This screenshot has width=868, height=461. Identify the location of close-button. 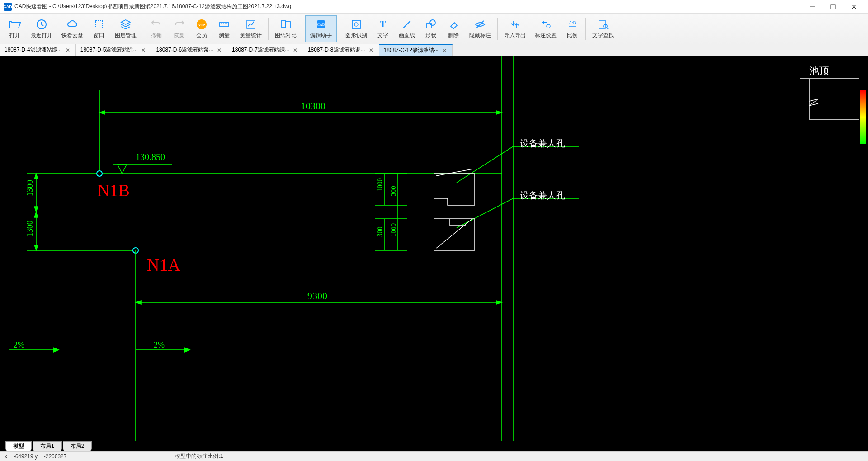
(854, 7).